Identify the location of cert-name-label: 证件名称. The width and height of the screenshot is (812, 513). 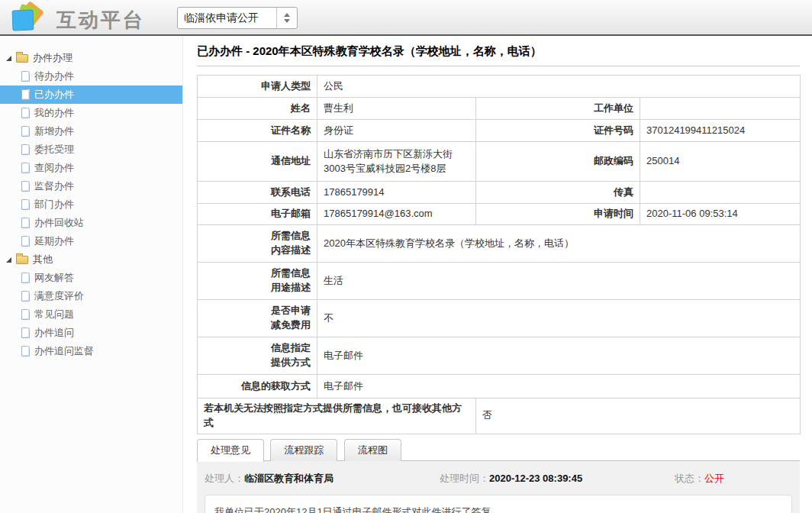
(258, 131).